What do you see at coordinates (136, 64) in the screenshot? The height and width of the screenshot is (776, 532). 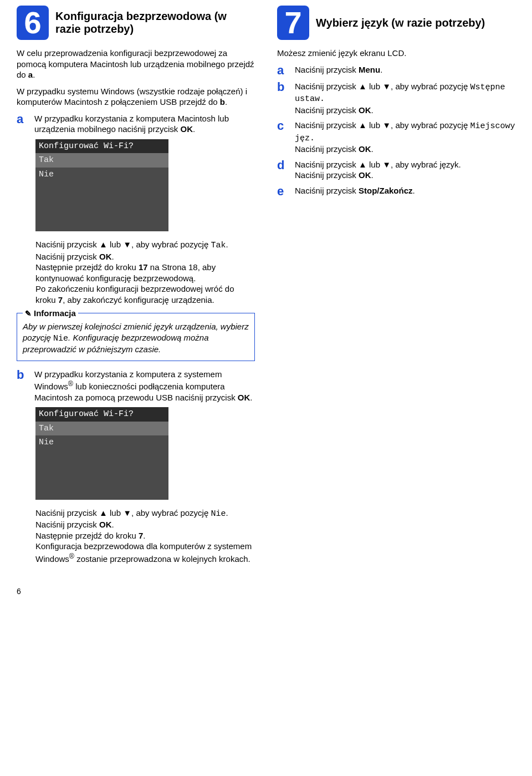 I see `step-6-intro-1: W celu przeprowadzenia konfiguracji bezp…` at bounding box center [136, 64].